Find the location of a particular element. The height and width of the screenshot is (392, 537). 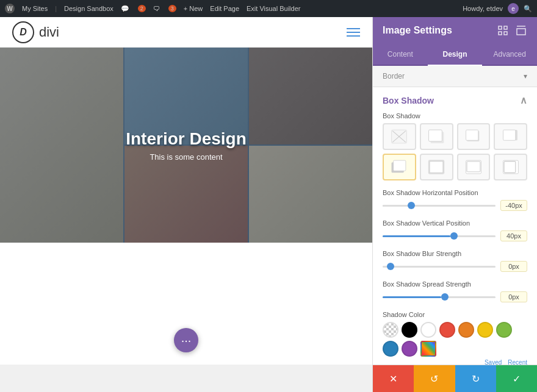

vertical-position-control: 40px is located at coordinates (455, 236).